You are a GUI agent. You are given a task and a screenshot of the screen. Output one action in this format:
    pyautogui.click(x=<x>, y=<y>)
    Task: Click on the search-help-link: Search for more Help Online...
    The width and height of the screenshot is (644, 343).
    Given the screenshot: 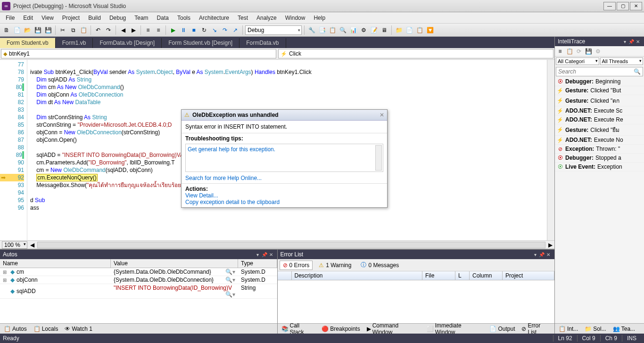 What is the action you would take?
    pyautogui.click(x=223, y=178)
    